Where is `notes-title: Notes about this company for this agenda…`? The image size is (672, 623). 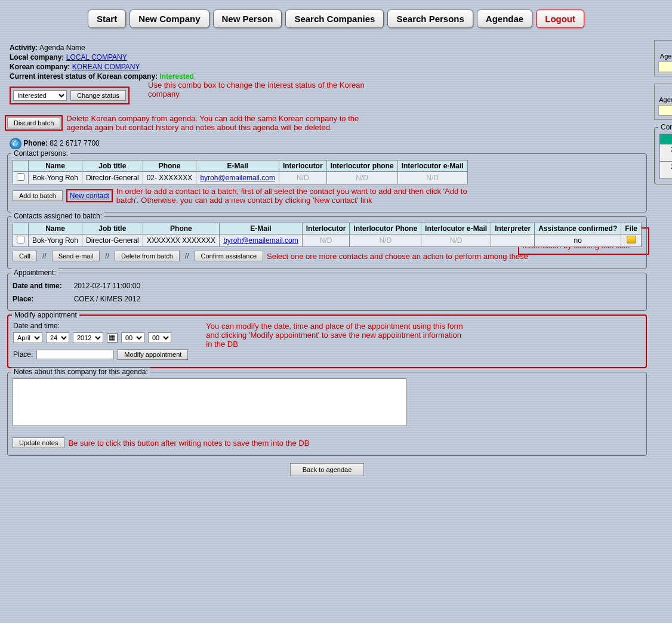 notes-title: Notes about this company for this agenda… is located at coordinates (81, 372).